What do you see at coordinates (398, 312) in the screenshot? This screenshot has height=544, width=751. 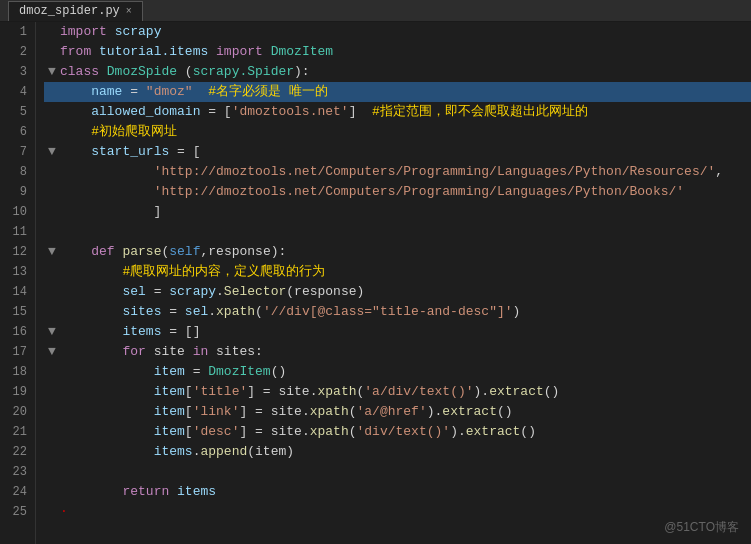 I see `code-line-15: sites = sel.xpath('//div[@class="title-a…` at bounding box center [398, 312].